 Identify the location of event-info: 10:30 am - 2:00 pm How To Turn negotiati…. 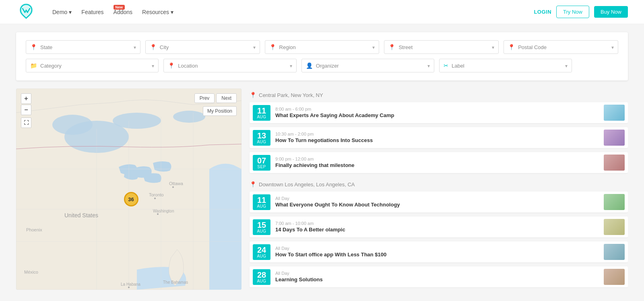
(437, 138).